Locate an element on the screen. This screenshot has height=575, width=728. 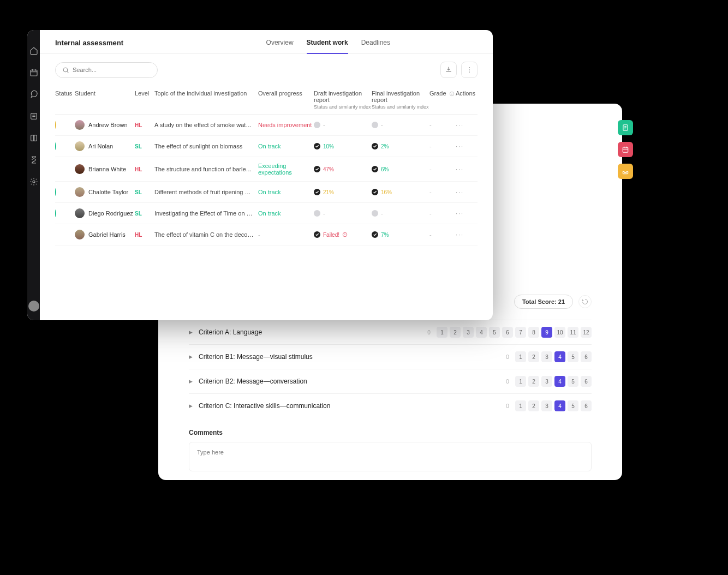
final-cell: 16% is located at coordinates (401, 192).